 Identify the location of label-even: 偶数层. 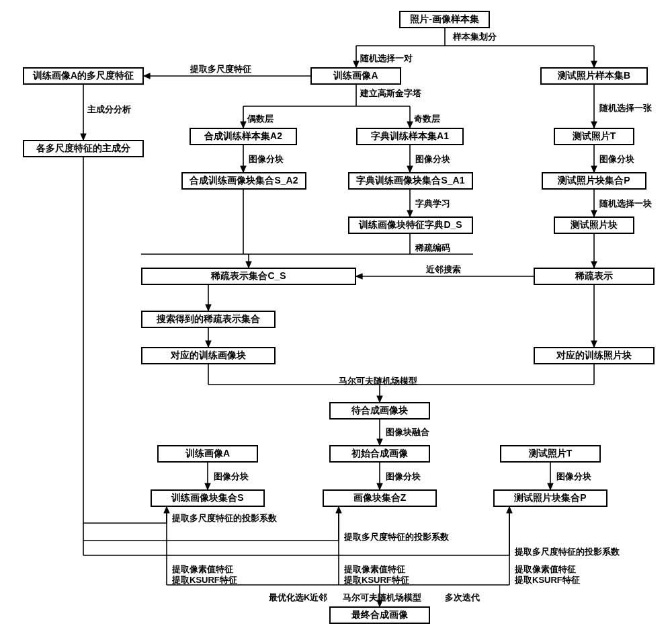
(261, 119).